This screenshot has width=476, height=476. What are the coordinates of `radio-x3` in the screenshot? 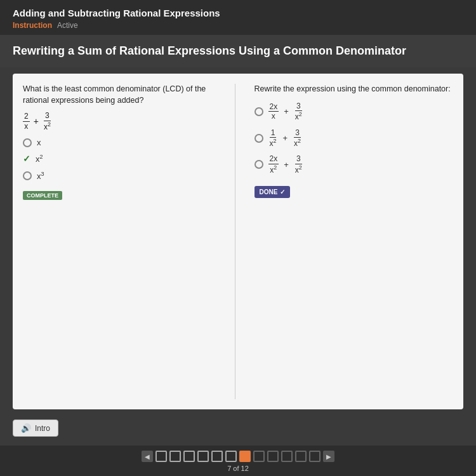 It's located at (27, 176).